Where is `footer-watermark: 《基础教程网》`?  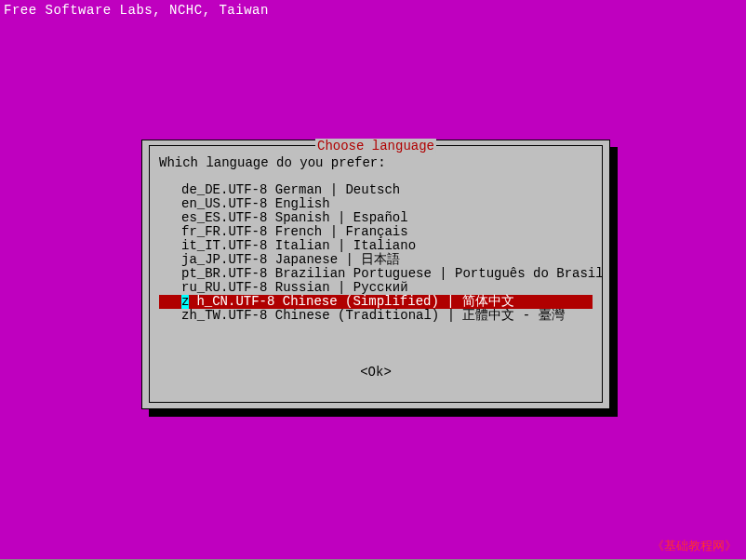 footer-watermark: 《基础教程网》 is located at coordinates (694, 546).